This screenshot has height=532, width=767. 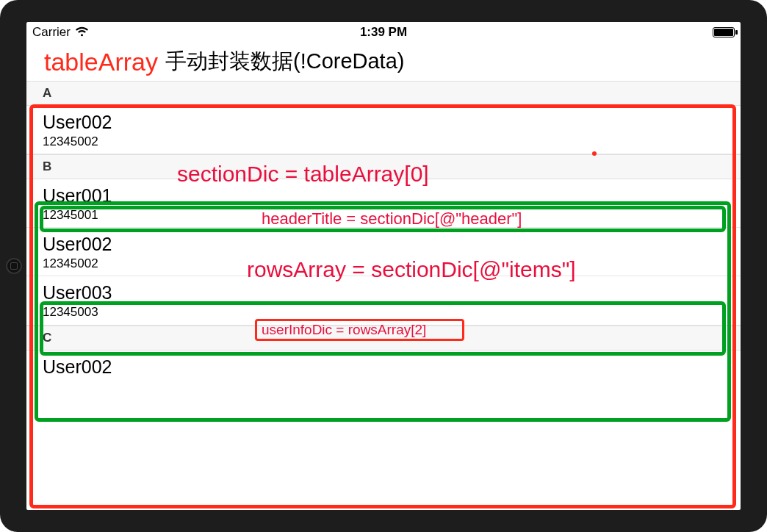 What do you see at coordinates (384, 204) in the screenshot?
I see `table-row: User001 12345001` at bounding box center [384, 204].